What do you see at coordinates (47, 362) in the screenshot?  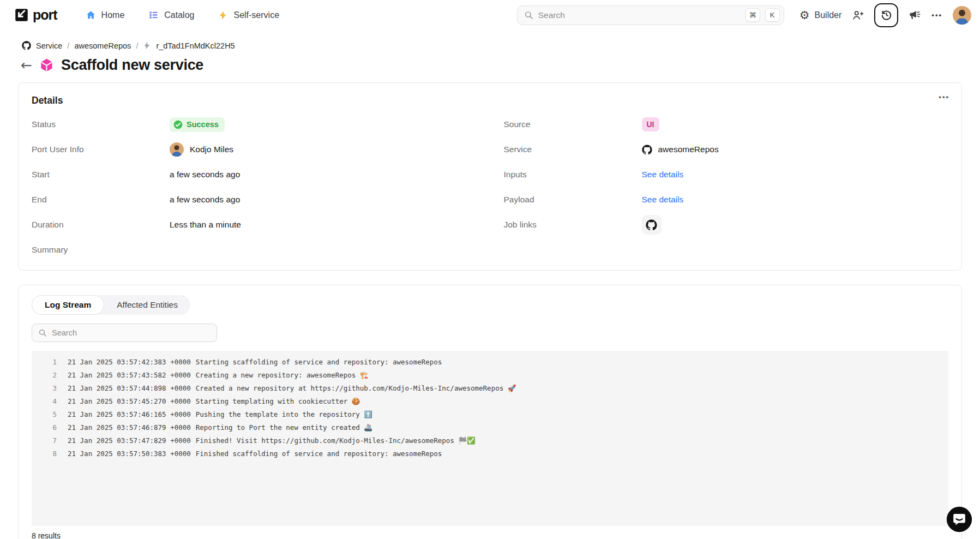 I see `log-line-number: 1` at bounding box center [47, 362].